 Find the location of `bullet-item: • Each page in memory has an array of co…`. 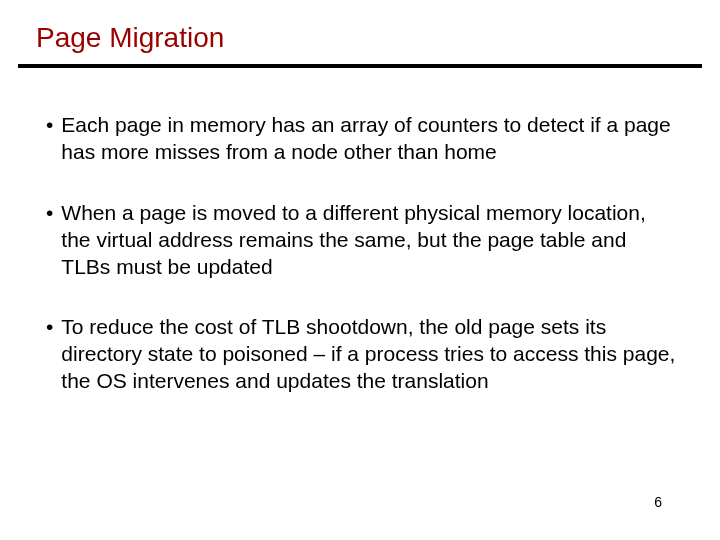

bullet-item: • Each page in memory has an array of co… is located at coordinates (361, 139).